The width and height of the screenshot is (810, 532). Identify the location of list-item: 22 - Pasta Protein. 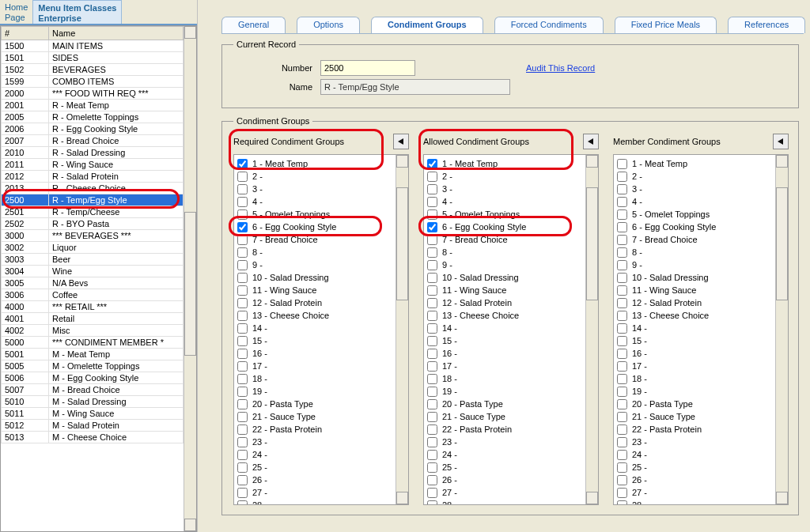
(695, 429).